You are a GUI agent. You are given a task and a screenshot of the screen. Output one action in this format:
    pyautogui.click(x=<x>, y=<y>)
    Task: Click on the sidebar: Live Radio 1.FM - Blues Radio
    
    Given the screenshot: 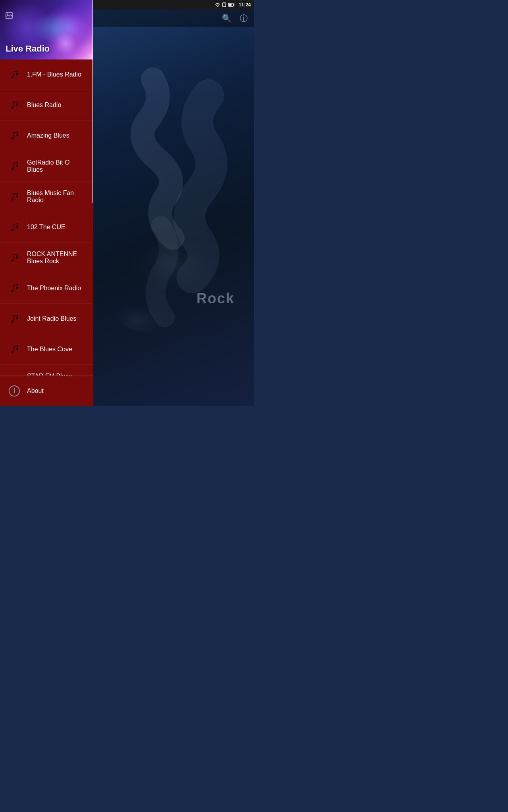 What is the action you would take?
    pyautogui.click(x=47, y=203)
    